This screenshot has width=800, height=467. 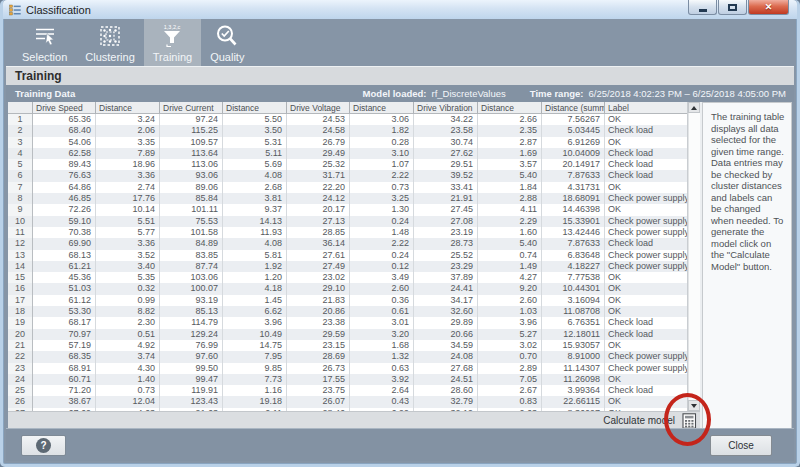 What do you see at coordinates (128, 120) in the screenshot?
I see `value-cell: 3.24` at bounding box center [128, 120].